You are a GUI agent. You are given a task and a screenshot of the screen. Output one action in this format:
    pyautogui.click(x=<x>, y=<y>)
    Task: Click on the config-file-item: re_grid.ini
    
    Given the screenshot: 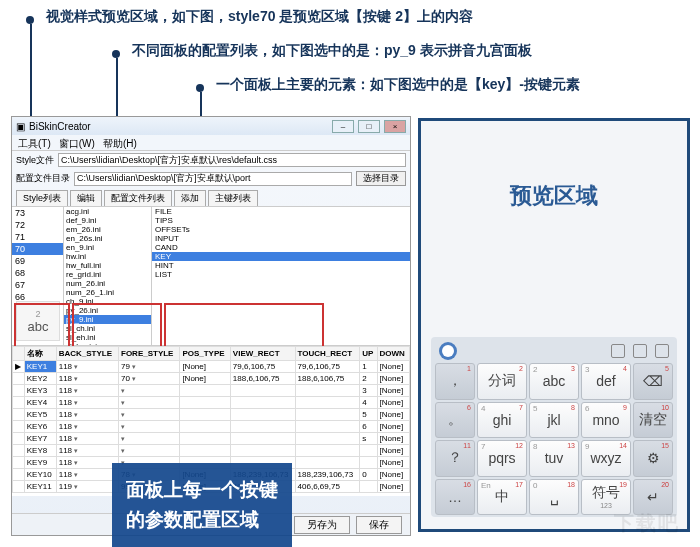 What is the action you would take?
    pyautogui.click(x=108, y=274)
    